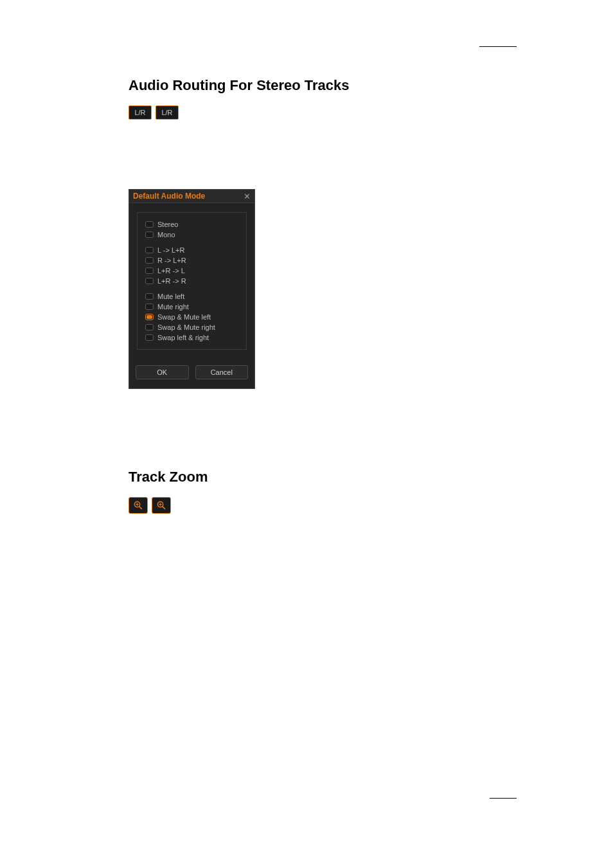 The width and height of the screenshot is (613, 868). What do you see at coordinates (191, 281) in the screenshot?
I see `option-group: Stereo Mono L -> L+R R -> L+R` at bounding box center [191, 281].